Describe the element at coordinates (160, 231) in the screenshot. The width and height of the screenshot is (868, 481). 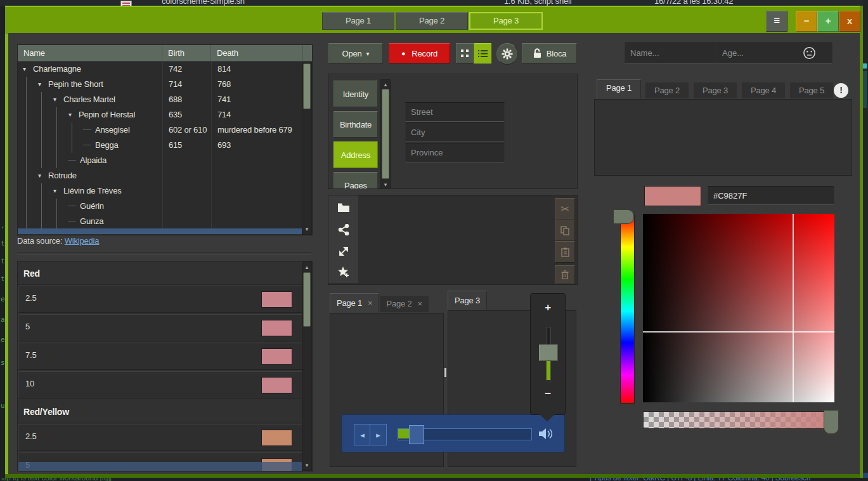
I see `tree-selected-row-partial` at that location.